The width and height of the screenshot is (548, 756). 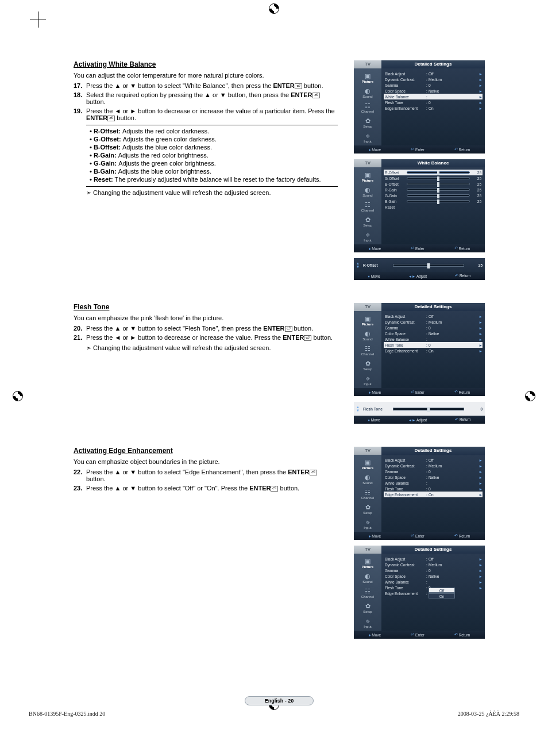 I want to click on osd-header: TV Detailed Settings, so click(x=419, y=451).